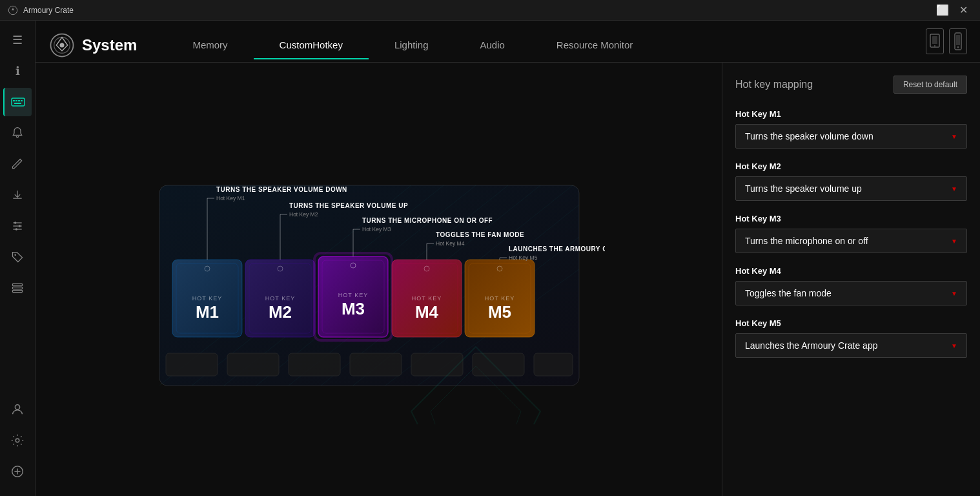 The image size is (980, 496). What do you see at coordinates (935, 41) in the screenshot?
I see `device-icon-laptop` at bounding box center [935, 41].